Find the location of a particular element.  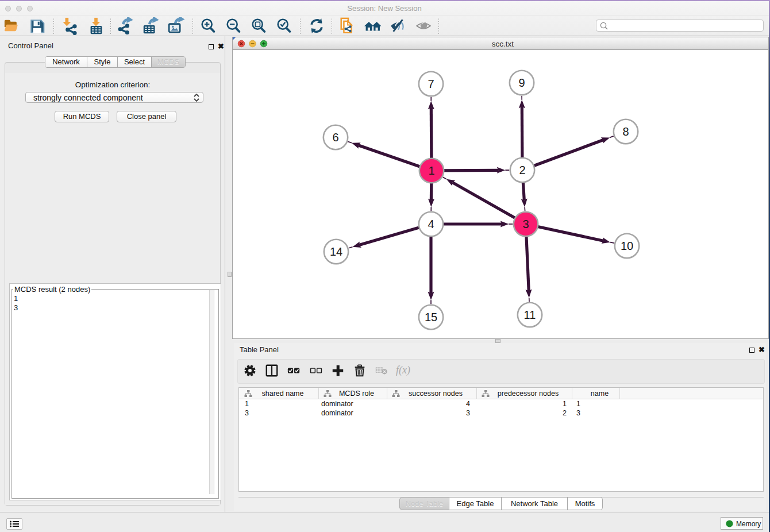

svg-text: 9 is located at coordinates (522, 83).